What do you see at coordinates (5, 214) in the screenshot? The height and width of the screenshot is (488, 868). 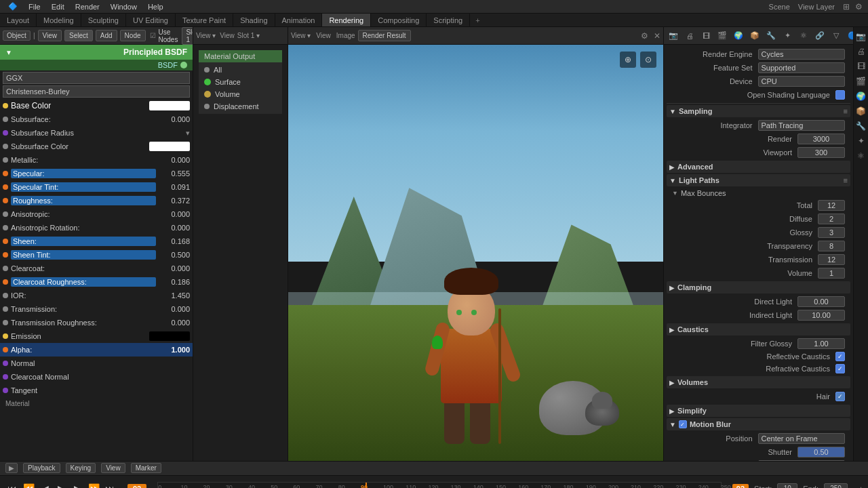 I see `anisotropic-socket` at bounding box center [5, 214].